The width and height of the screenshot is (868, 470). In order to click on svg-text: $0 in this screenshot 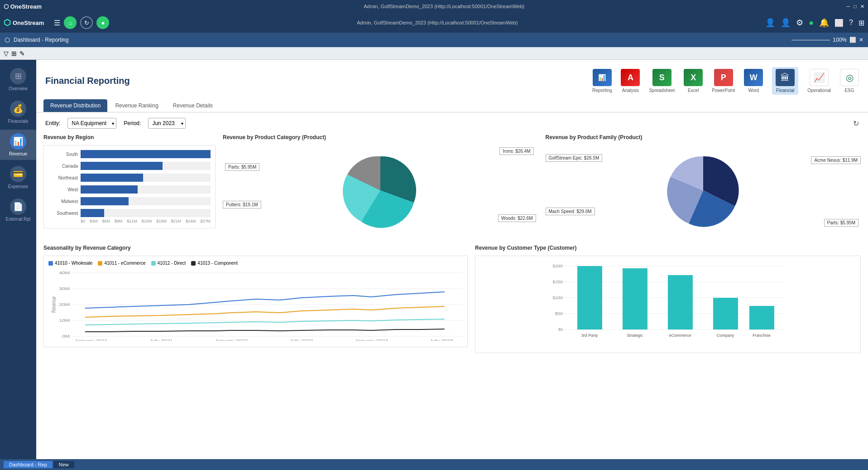, I will do `click(561, 329)`.